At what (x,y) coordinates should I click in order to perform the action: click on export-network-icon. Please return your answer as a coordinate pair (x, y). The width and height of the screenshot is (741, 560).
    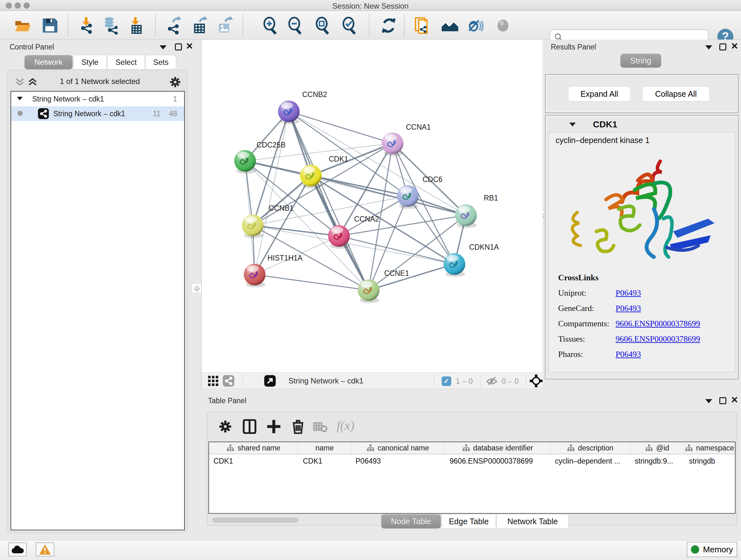
    Looking at the image, I should click on (174, 25).